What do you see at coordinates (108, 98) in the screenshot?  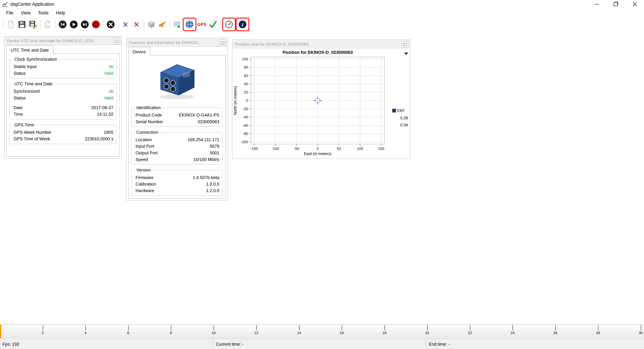 I see `field-value: Valid` at bounding box center [108, 98].